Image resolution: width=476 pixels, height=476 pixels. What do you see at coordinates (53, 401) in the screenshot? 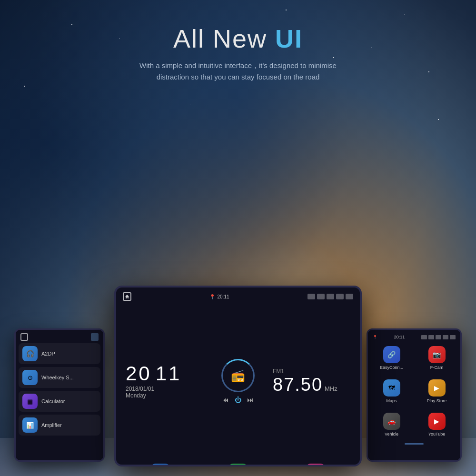
I see `calc-label: Calculator` at bounding box center [53, 401].